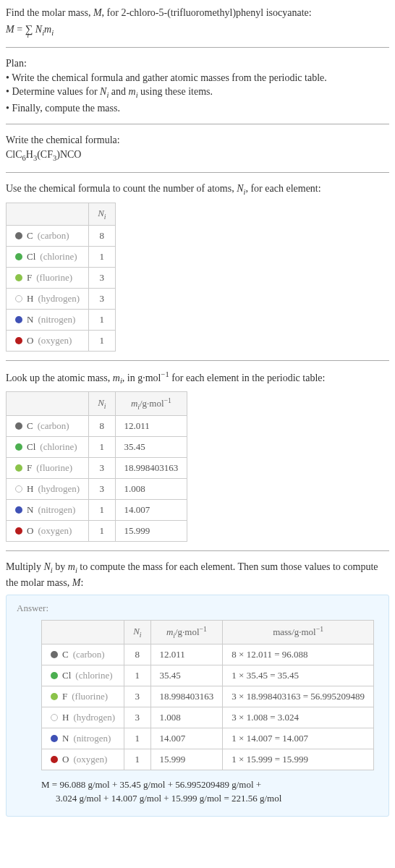 Image resolution: width=395 pixels, height=868 pixels. What do you see at coordinates (198, 190) in the screenshot?
I see `count-heading: Use the chemical formula to count the nu…` at bounding box center [198, 190].